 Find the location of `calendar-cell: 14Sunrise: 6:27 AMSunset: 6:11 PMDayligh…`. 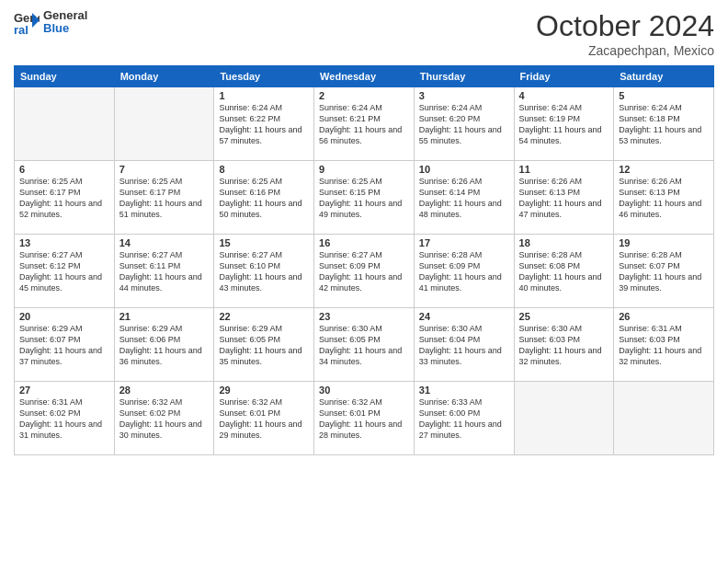

calendar-cell: 14Sunrise: 6:27 AMSunset: 6:11 PMDayligh… is located at coordinates (164, 271).